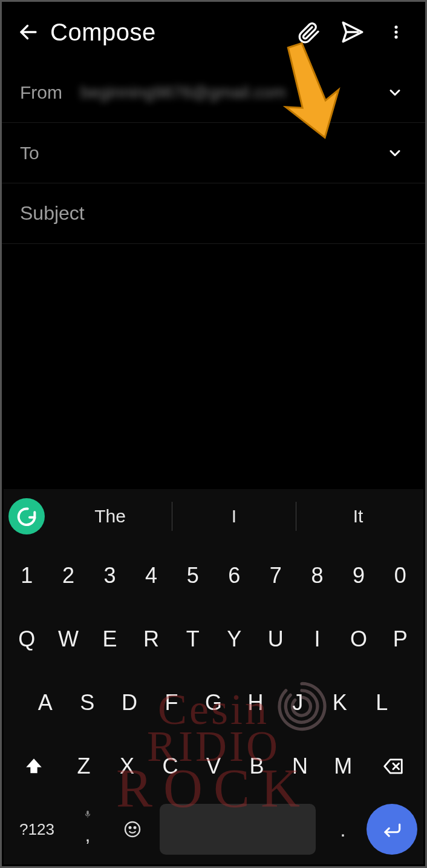 The image size is (427, 868). What do you see at coordinates (256, 703) in the screenshot?
I see `key-h: H` at bounding box center [256, 703].